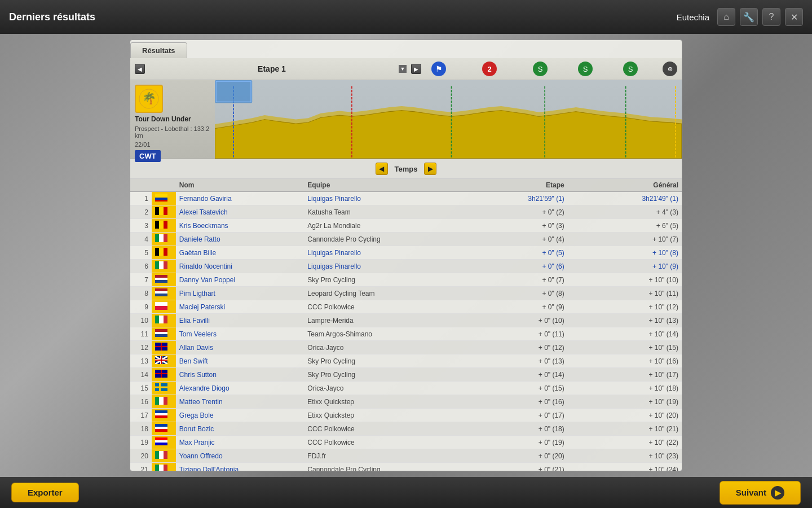 Image resolution: width=812 pixels, height=508 pixels. I want to click on rider-name-link: Maciej Paterski, so click(202, 307).